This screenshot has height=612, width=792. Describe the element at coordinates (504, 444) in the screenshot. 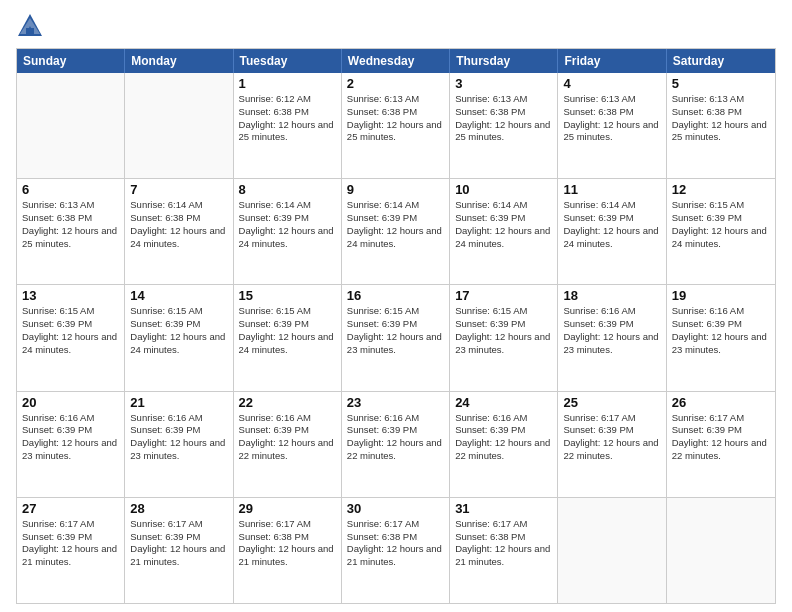

I see `day-cell-24: 24Sunrise: 6:16 AM Sunset: 6:39 PM Dayli…` at that location.